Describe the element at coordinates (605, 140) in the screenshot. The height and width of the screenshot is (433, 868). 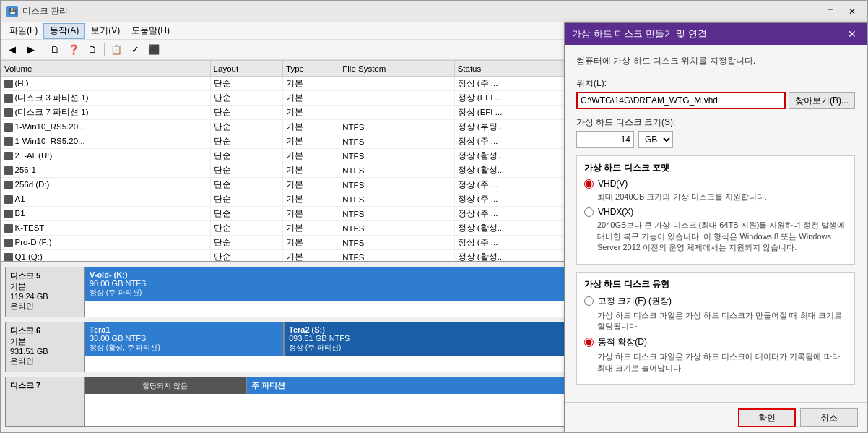
I see `size-input` at that location.